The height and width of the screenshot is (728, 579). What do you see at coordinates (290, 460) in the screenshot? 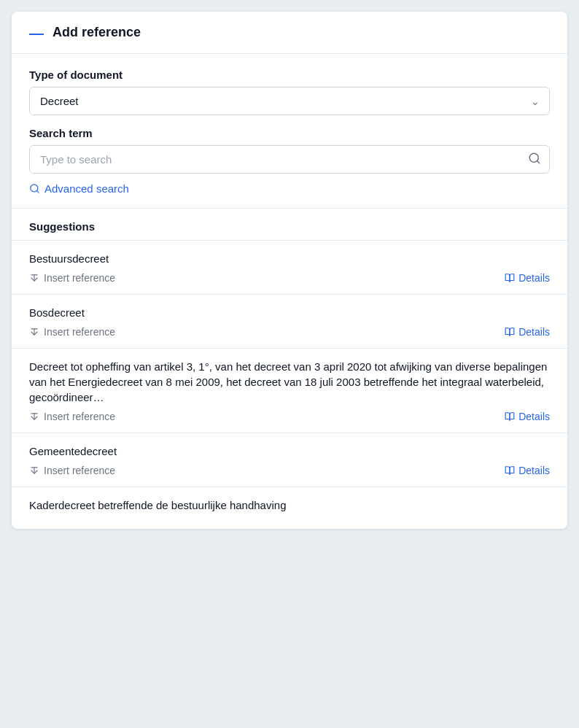
I see `list-item: Gemeentedecreet Insert reference Deta` at bounding box center [290, 460].